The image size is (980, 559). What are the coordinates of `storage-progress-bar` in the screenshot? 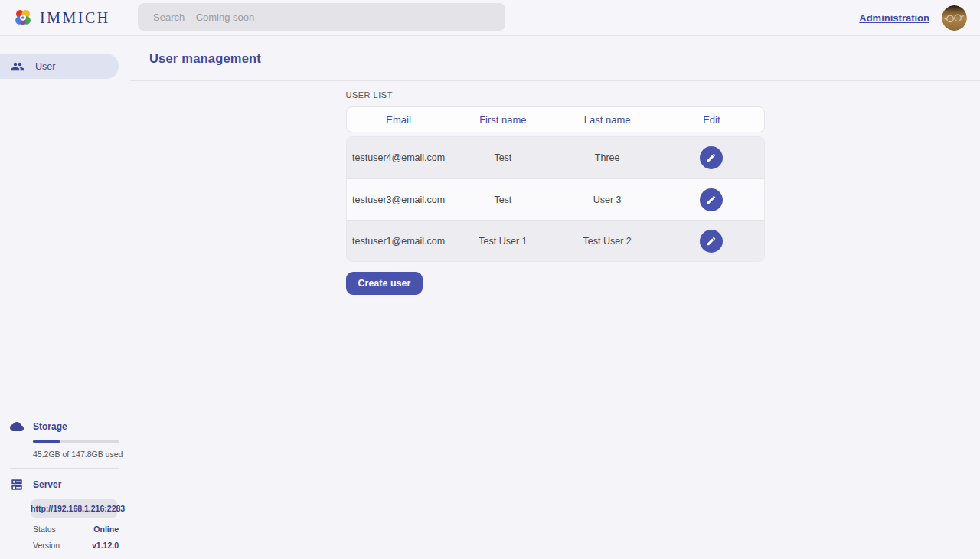 It's located at (76, 441).